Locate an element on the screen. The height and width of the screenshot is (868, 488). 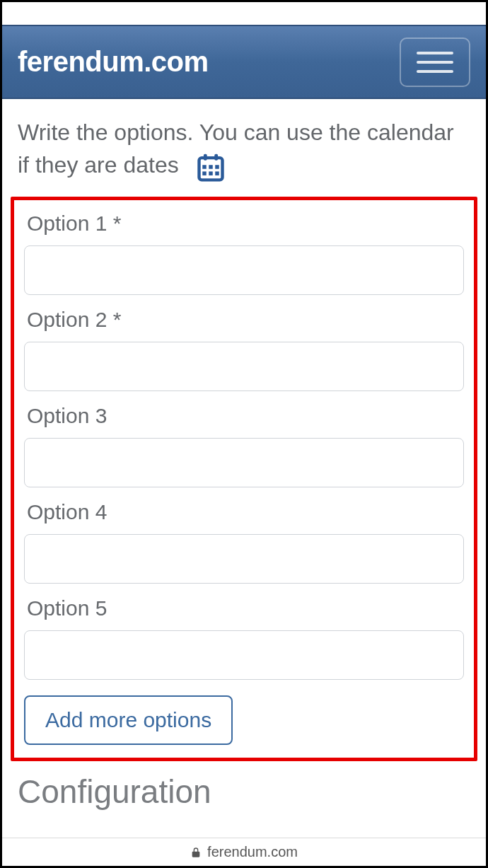
calendar-button is located at coordinates (211, 167).